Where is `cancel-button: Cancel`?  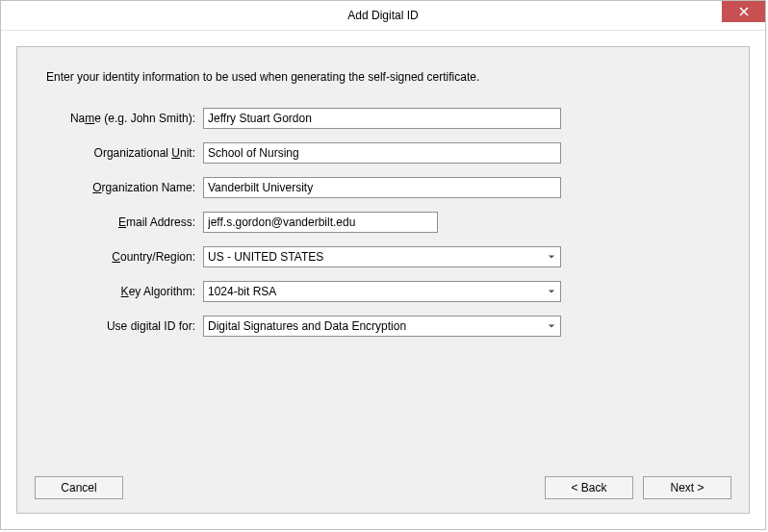 cancel-button: Cancel is located at coordinates (79, 488).